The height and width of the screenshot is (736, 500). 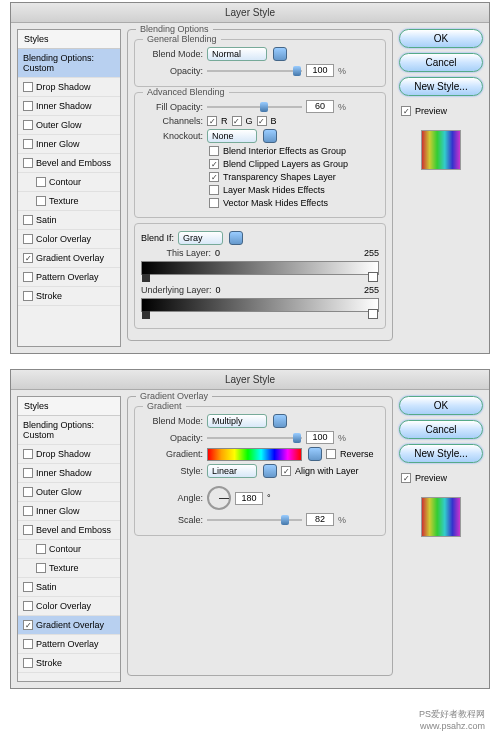 I want to click on reverse-checkbox, so click(x=331, y=454).